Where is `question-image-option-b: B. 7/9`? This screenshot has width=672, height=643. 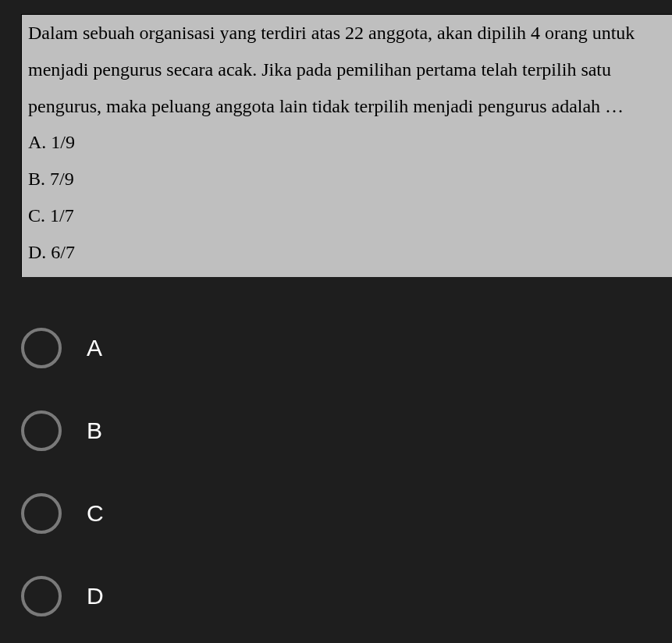 question-image-option-b: B. 7/9 is located at coordinates (348, 179).